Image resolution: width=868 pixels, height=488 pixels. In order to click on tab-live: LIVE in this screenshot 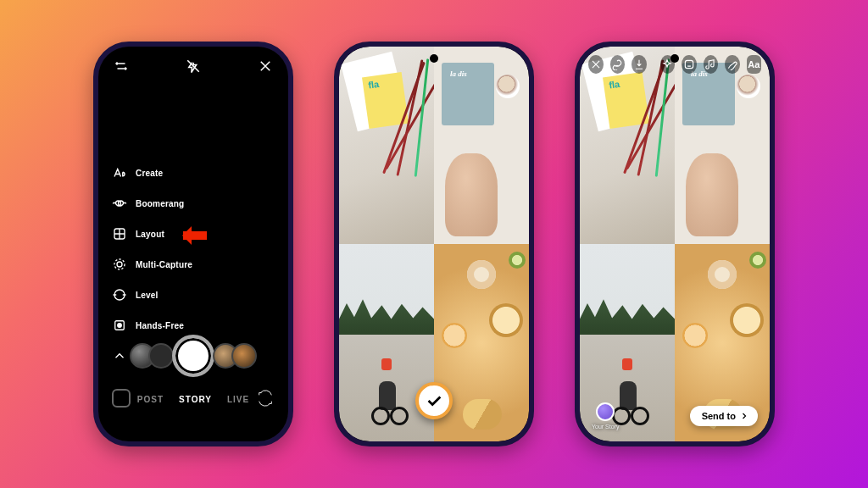, I will do `click(238, 400)`.